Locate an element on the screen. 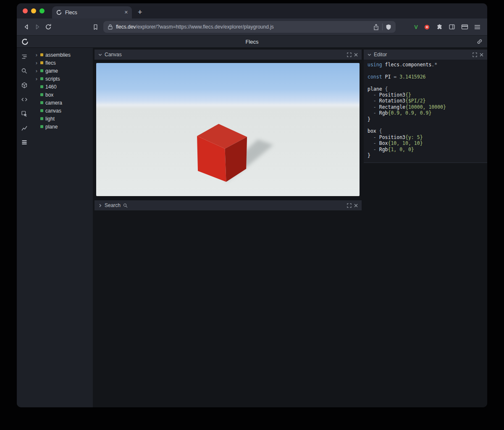 This screenshot has width=504, height=430. forward-icon is located at coordinates (37, 27).